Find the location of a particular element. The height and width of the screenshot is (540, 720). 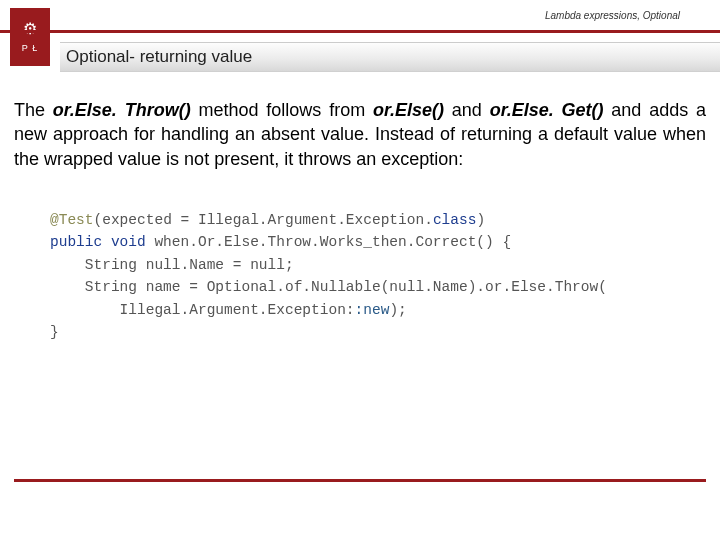

description-paragraph: The or.Else. Throw() method follows from… is located at coordinates (360, 134).